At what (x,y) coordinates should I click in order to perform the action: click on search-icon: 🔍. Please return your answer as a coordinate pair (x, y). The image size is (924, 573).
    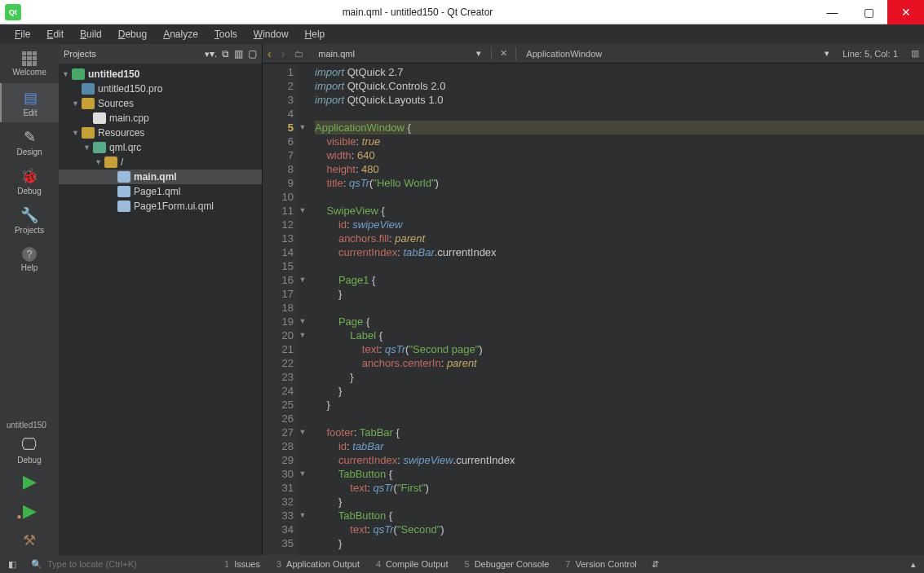
    Looking at the image, I should click on (37, 564).